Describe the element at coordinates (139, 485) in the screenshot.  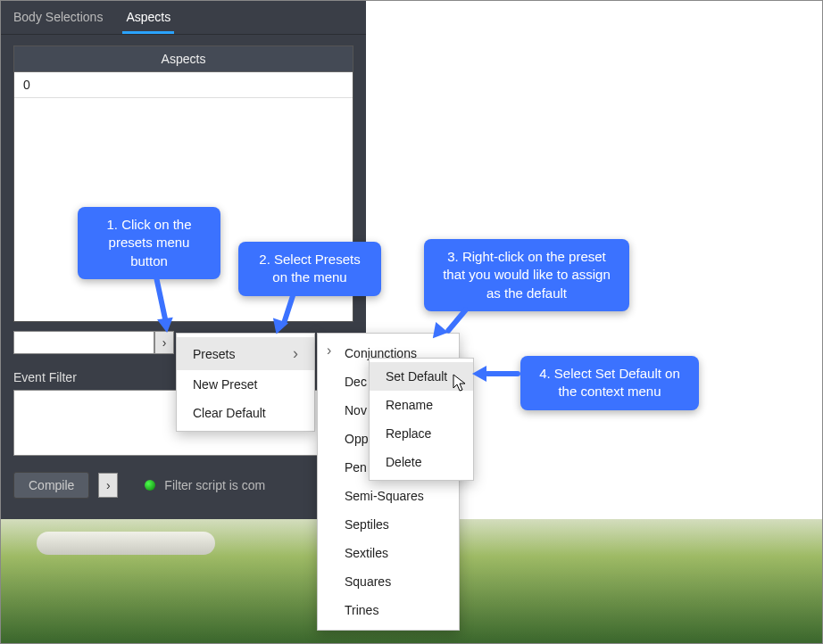
I see `compile-row: Compile › Filter script is com` at that location.